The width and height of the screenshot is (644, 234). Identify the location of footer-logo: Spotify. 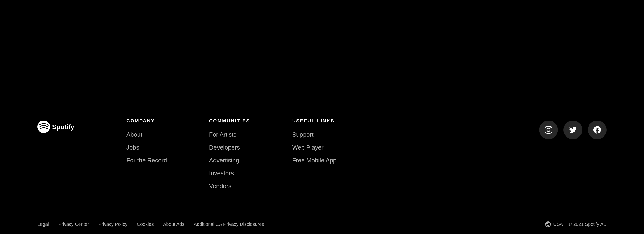
(58, 126).